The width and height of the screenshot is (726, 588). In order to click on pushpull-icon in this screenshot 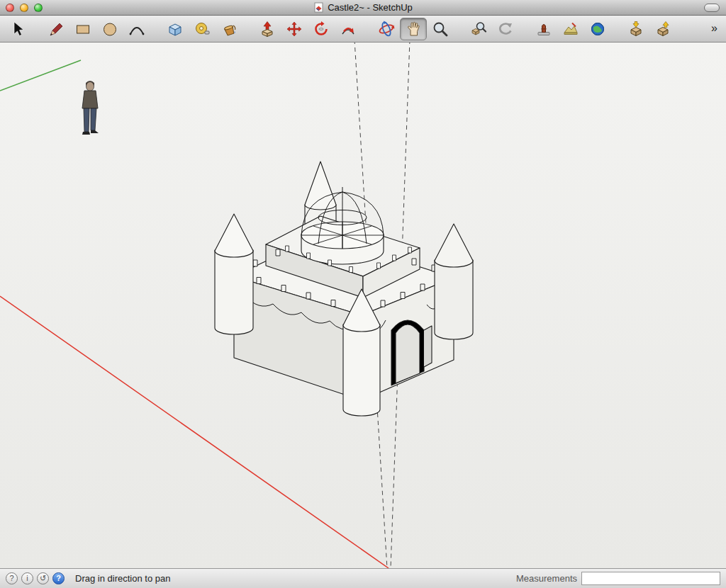, I will do `click(267, 29)`.